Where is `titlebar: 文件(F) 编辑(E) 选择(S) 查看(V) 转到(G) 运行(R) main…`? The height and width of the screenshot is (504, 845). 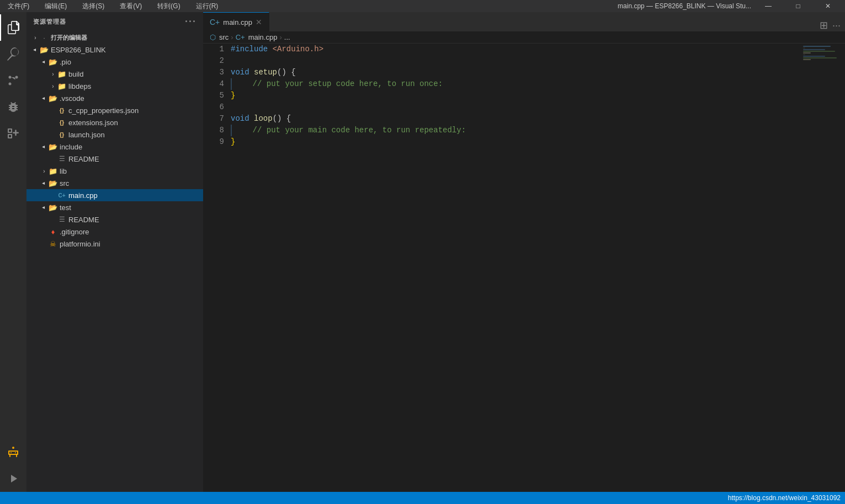
titlebar: 文件(F) 编辑(E) 选择(S) 查看(V) 转到(G) 运行(R) main… is located at coordinates (423, 6).